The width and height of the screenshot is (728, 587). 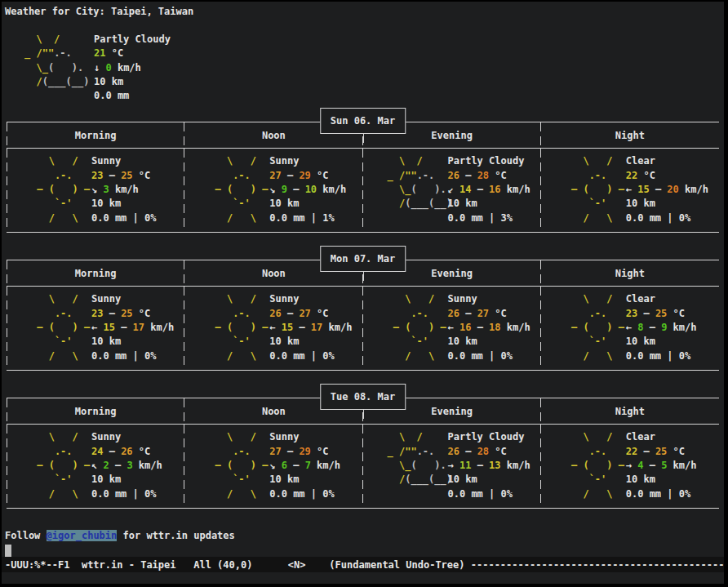 I want to click on weather-cell-text: Sunny27 – 29 °C↘ 9 – 10 km/h10 km0.0 mm …, so click(x=308, y=189).